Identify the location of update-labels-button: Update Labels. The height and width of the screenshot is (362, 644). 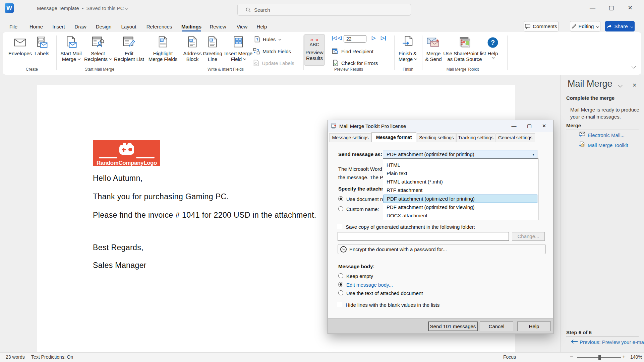
(274, 63).